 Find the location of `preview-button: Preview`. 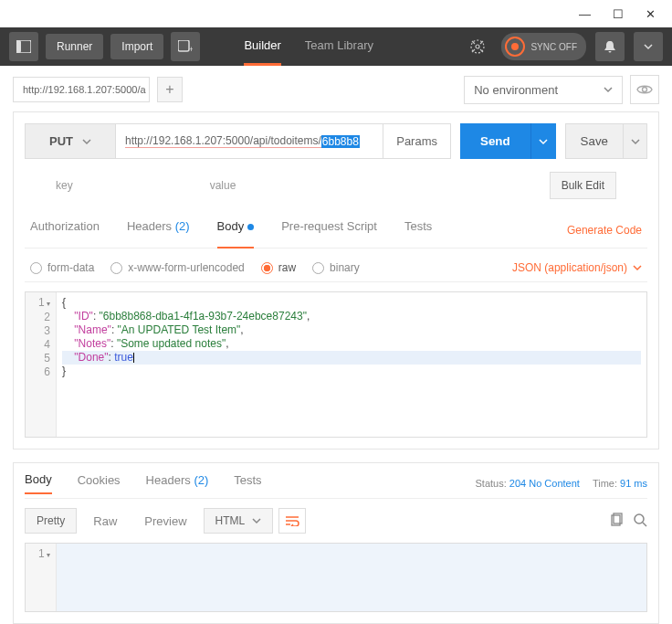

preview-button: Preview is located at coordinates (165, 521).